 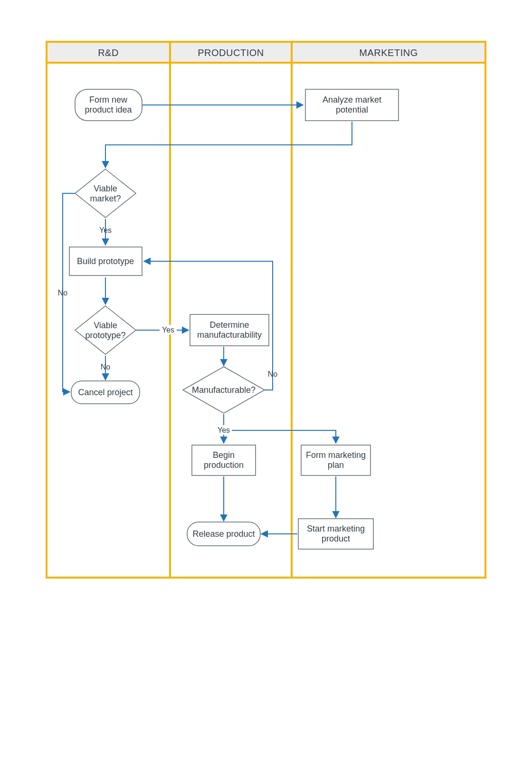 I want to click on lane-header-rd: R&D, so click(x=108, y=53).